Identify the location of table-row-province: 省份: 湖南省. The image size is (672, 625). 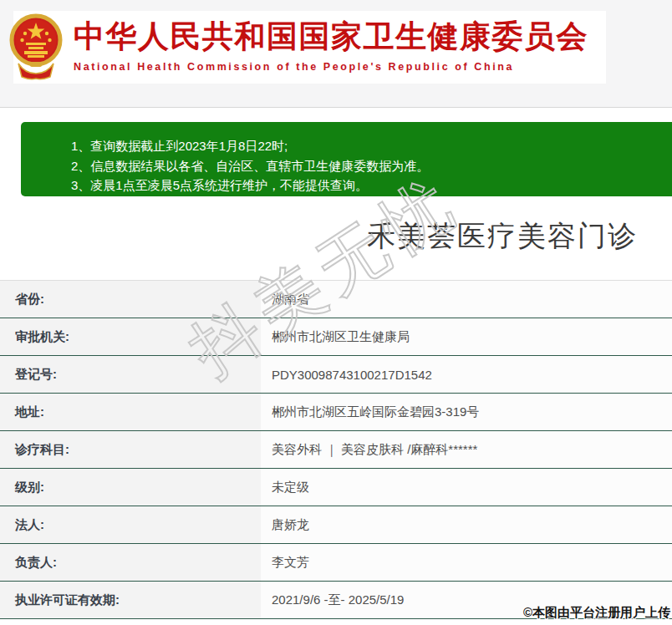
(336, 299).